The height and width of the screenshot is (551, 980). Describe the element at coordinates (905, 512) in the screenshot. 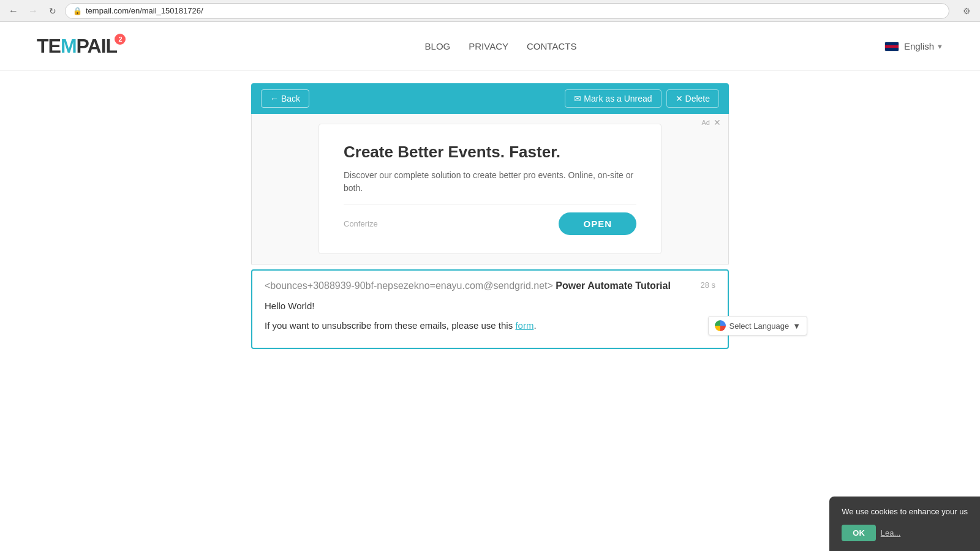

I see `cookie-text: We use cookies to enhance your us` at that location.